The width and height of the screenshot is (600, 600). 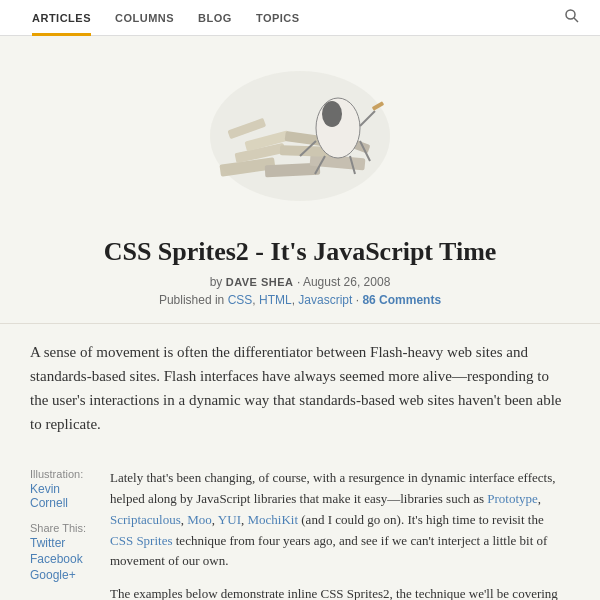 What do you see at coordinates (142, 540) in the screenshot?
I see `link-css-sprites: CSS Sprites` at bounding box center [142, 540].